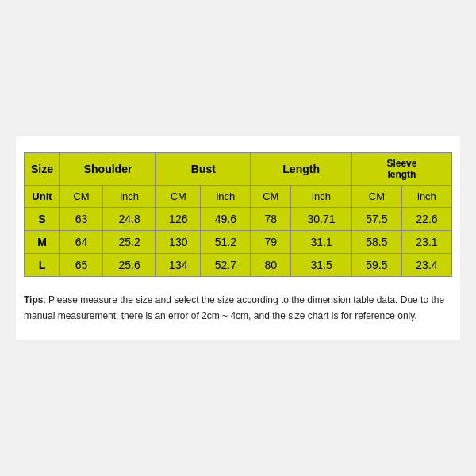 The height and width of the screenshot is (476, 476). What do you see at coordinates (234, 308) in the screenshot?
I see `tips-text: : Please measure the size and select the…` at bounding box center [234, 308].